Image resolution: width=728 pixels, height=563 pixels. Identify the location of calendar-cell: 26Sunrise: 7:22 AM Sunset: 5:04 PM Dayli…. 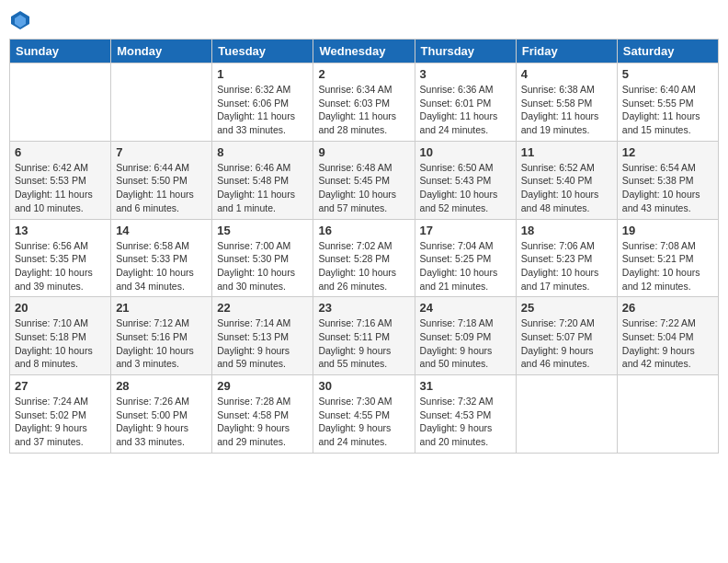
(667, 337).